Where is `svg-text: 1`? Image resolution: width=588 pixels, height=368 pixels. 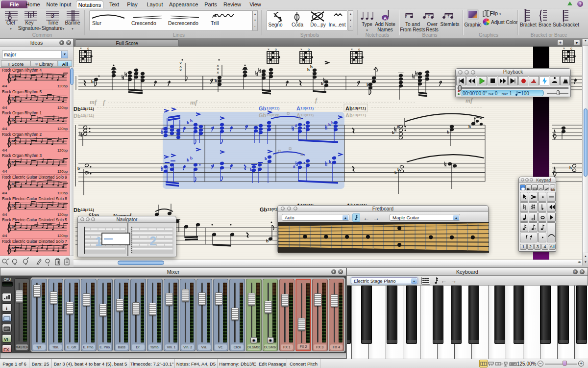
svg-text: 1 is located at coordinates (98, 241).